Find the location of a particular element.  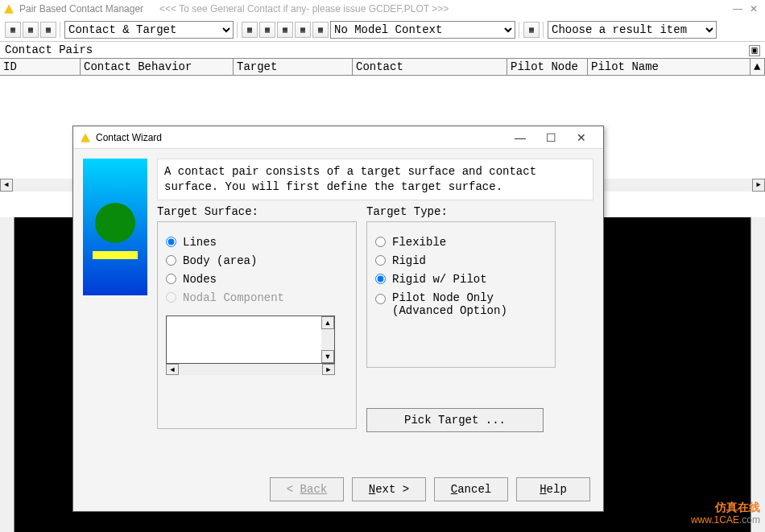

radio-rigid: Rigid is located at coordinates (461, 261).